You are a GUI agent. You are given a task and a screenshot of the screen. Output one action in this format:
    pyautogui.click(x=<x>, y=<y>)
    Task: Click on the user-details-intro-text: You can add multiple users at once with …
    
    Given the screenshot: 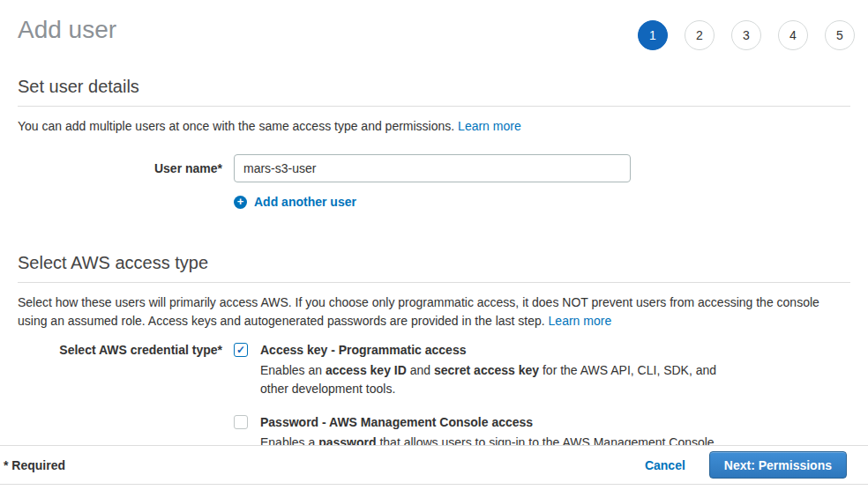 What is the action you would take?
    pyautogui.click(x=236, y=126)
    